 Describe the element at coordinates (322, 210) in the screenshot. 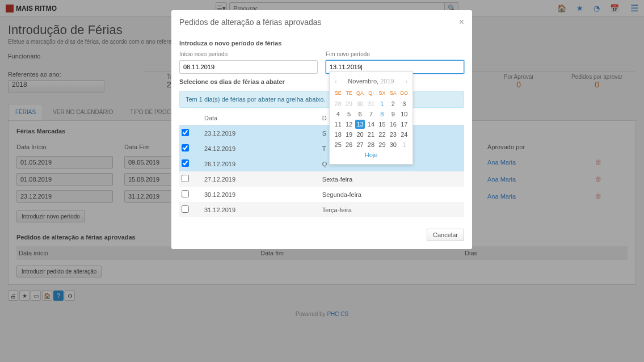

I see `modal-row: 31.12.2019 Terça-feira` at that location.